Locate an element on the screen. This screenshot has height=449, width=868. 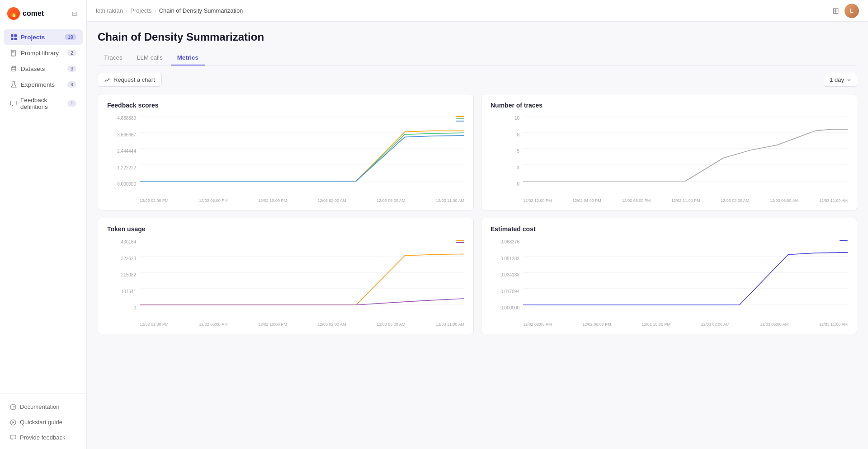
metrics-toolbar: Request a chart 1 day is located at coordinates (477, 80).